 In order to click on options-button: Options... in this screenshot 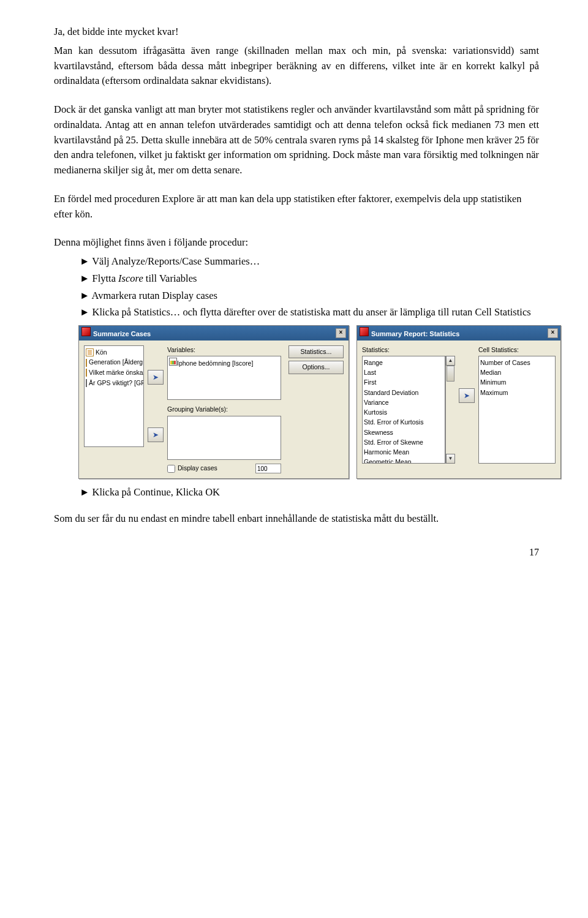, I will do `click(316, 367)`.